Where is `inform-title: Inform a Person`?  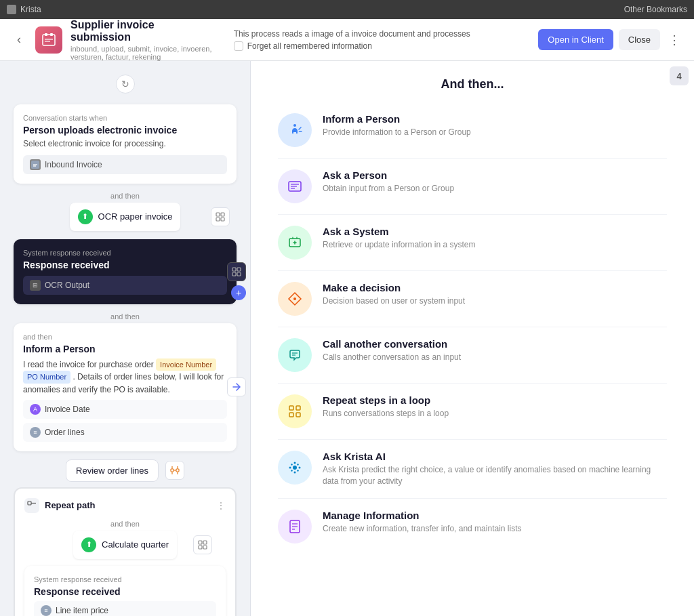
inform-title: Inform a Person is located at coordinates (125, 349).